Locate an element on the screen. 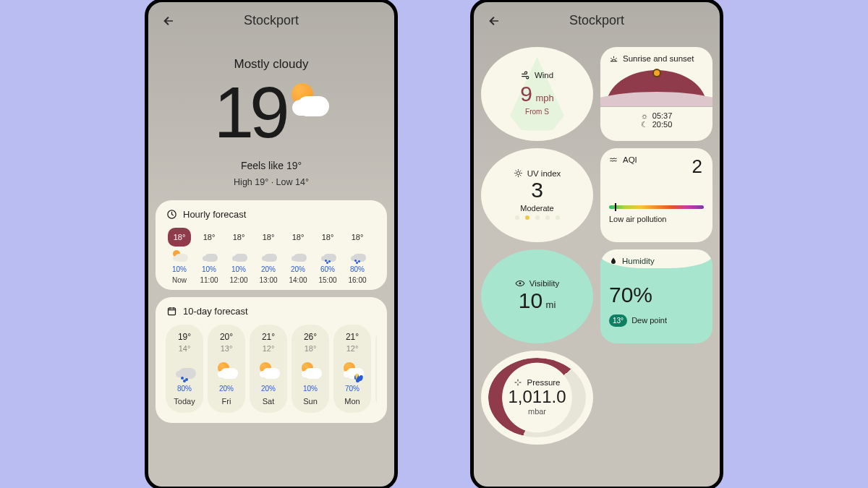 The width and height of the screenshot is (868, 488). hourly-forecast-card: Hourly forecast 18°10%Now18°10%11:0018°1… is located at coordinates (271, 245).